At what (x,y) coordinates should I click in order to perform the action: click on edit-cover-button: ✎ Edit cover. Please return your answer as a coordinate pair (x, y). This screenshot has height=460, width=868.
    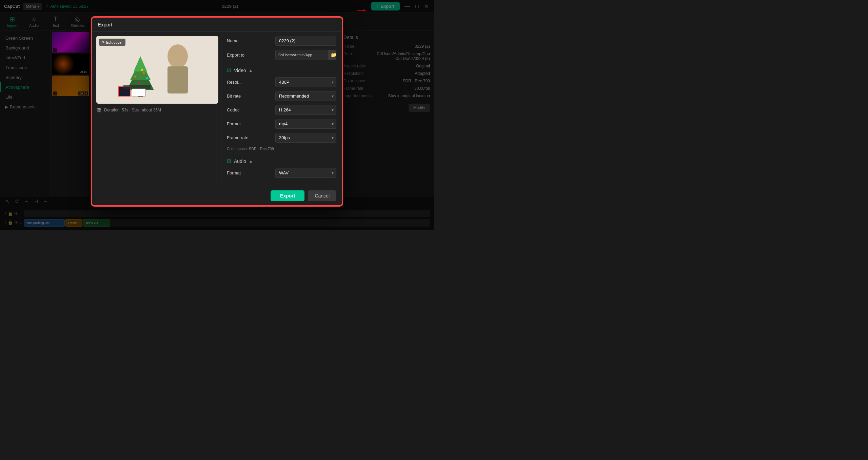
    Looking at the image, I should click on (112, 42).